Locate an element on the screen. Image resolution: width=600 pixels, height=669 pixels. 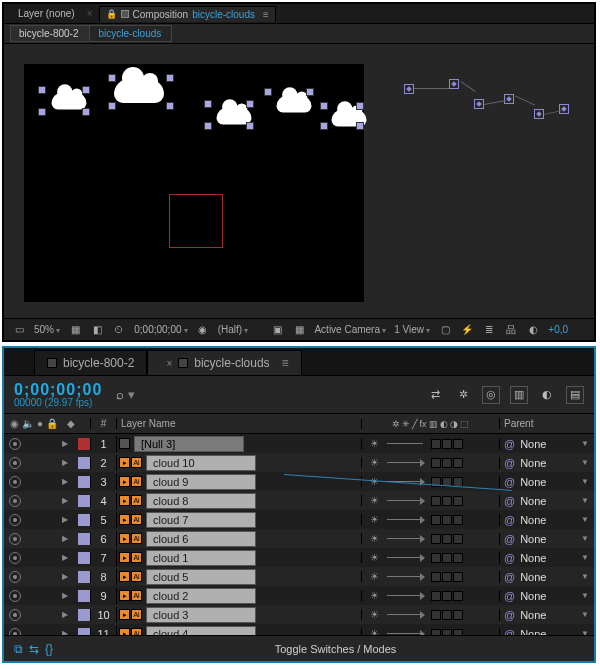
name-col-header: Layer Name is located at coordinates (238, 424).